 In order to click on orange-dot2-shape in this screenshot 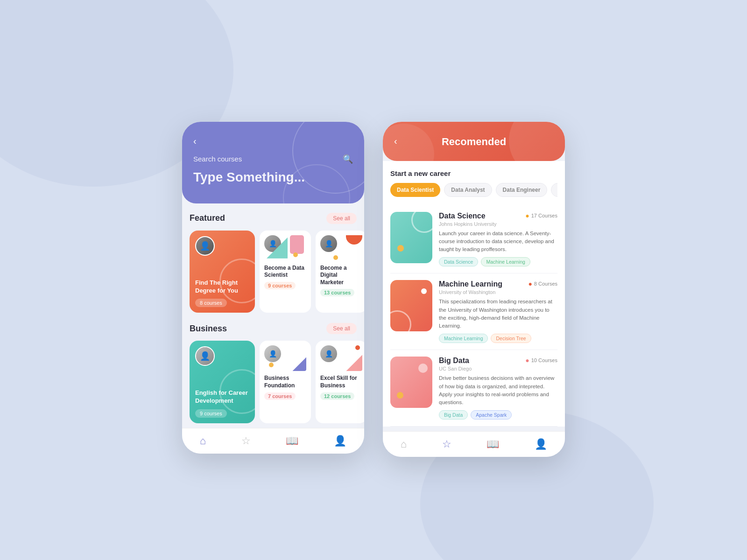, I will do `click(336, 258)`.